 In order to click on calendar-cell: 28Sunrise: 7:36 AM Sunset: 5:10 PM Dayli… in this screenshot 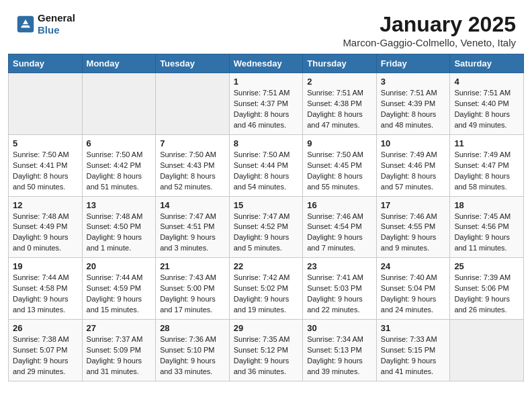, I will do `click(193, 351)`.